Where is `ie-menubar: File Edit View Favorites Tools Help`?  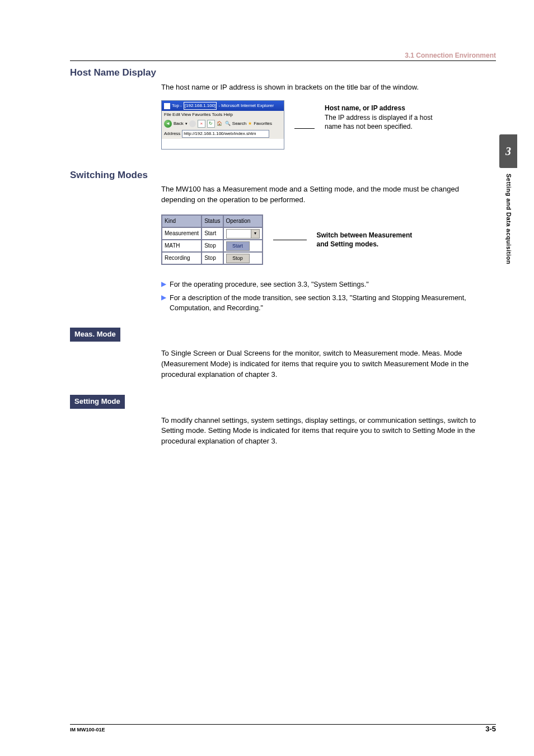
ie-menubar: File Edit View Favorites Tools Help is located at coordinates (223, 115).